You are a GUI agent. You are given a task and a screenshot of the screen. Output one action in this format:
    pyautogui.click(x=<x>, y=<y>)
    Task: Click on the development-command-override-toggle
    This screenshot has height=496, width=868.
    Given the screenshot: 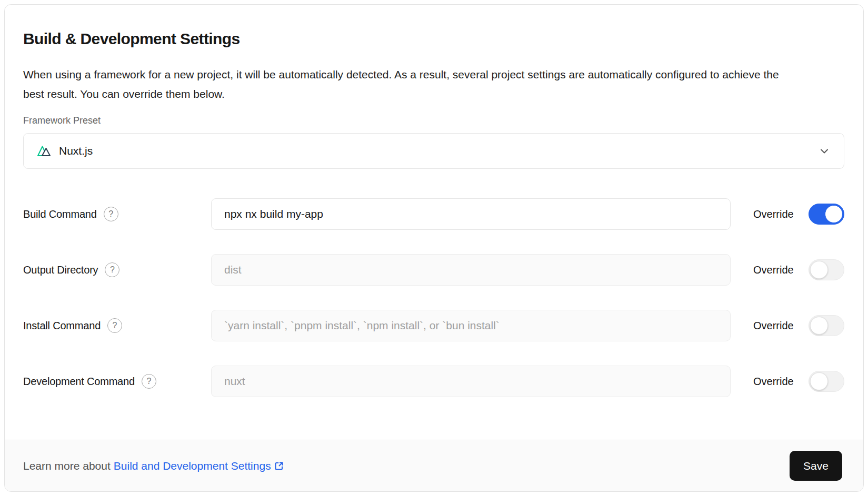 What is the action you would take?
    pyautogui.click(x=826, y=381)
    